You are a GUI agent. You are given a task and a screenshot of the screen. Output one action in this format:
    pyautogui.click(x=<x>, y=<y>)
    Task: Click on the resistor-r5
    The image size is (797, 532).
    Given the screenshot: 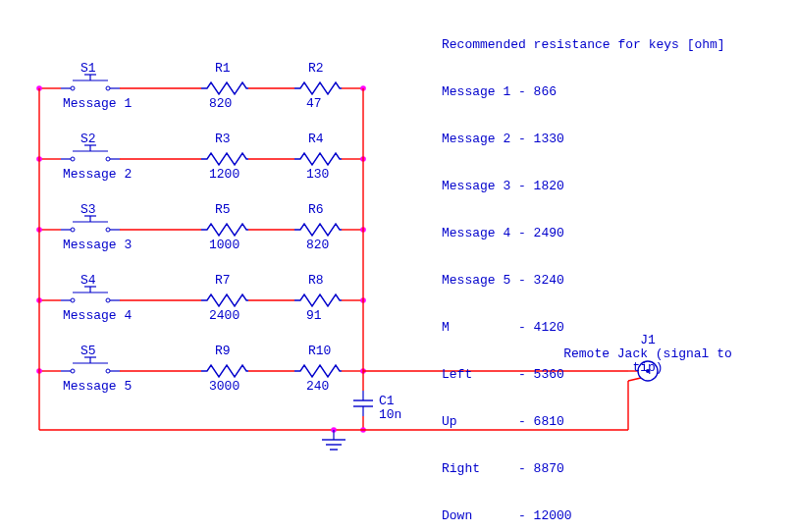 What is the action you would take?
    pyautogui.click(x=225, y=230)
    